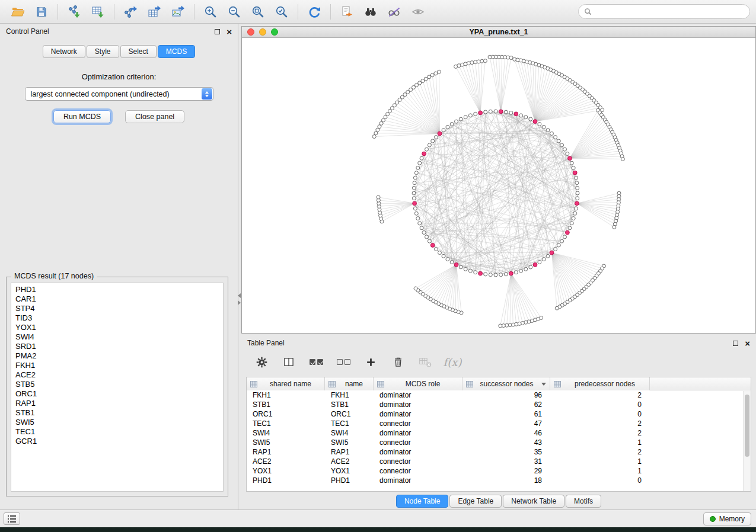  I want to click on column-header-MCDS-role: MCDS role, so click(418, 384).